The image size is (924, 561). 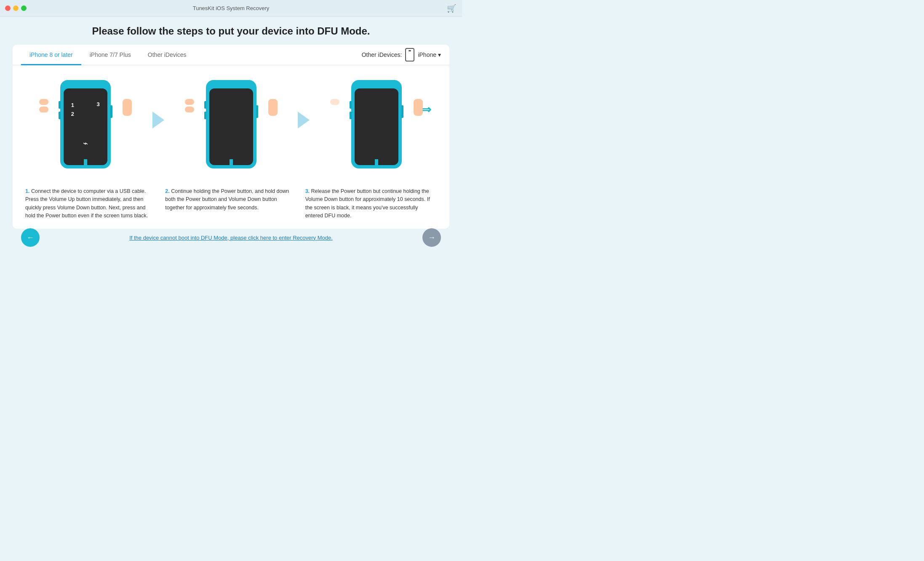 What do you see at coordinates (44, 106) in the screenshot?
I see `hand-left-step1` at bounding box center [44, 106].